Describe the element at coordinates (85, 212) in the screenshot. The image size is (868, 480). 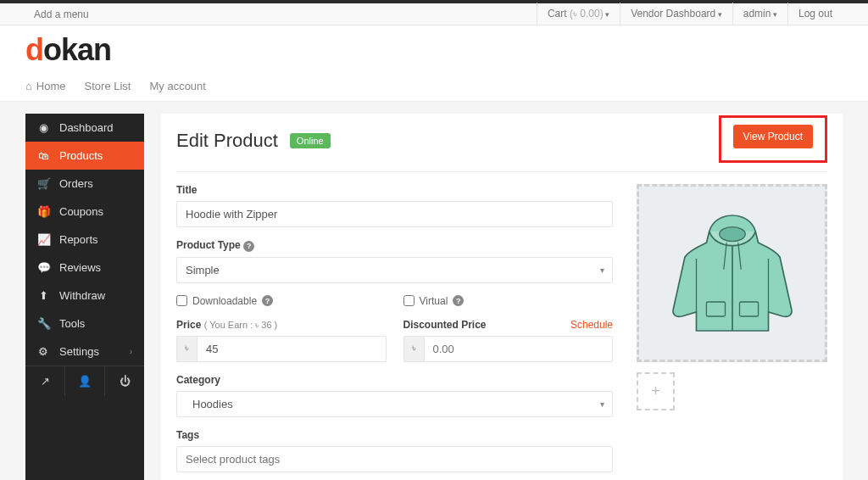
I see `sidebar-item-coupons: 🎁Coupons` at that location.